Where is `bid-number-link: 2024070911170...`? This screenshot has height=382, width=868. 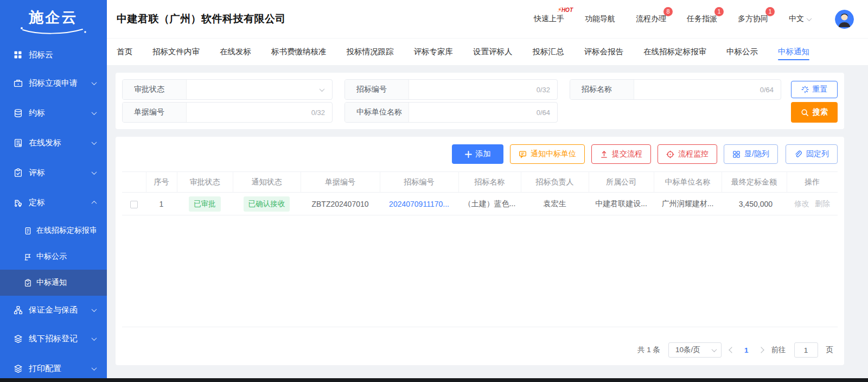
bid-number-link: 2024070911170... is located at coordinates (419, 204).